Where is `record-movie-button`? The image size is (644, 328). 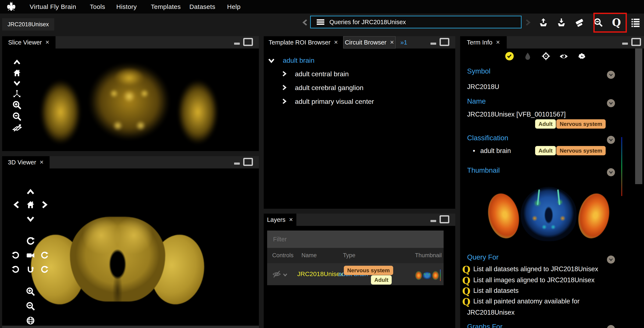
record-movie-button is located at coordinates (30, 256).